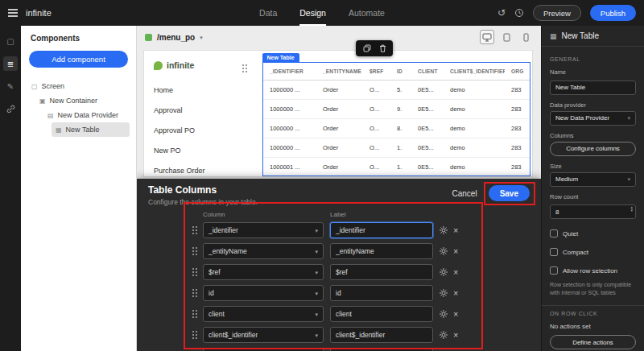  Describe the element at coordinates (526, 37) in the screenshot. I see `mobile-icon` at that location.